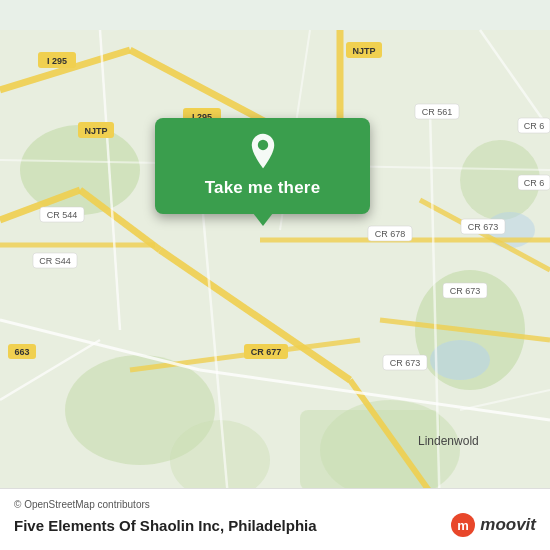 This screenshot has width=550, height=550. Describe the element at coordinates (390, 234) in the screenshot. I see `svg-text: CR 678` at that location.